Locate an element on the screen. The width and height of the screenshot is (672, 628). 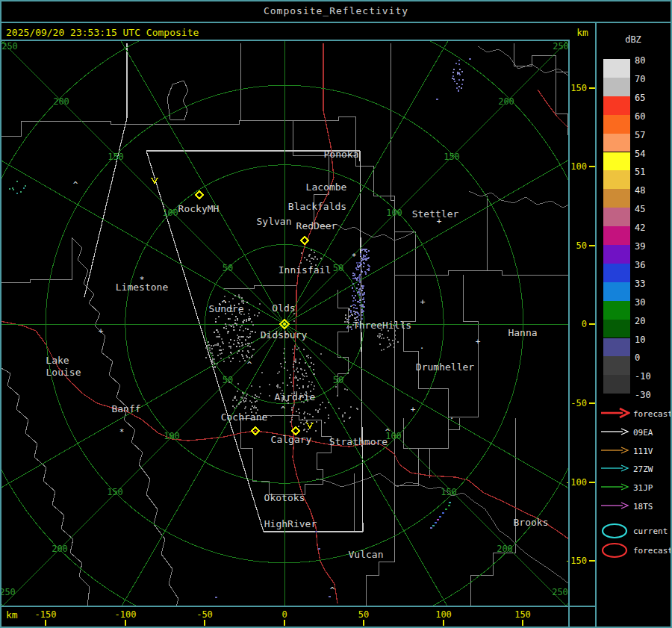
city-label: Innisfail is located at coordinates (305, 270).